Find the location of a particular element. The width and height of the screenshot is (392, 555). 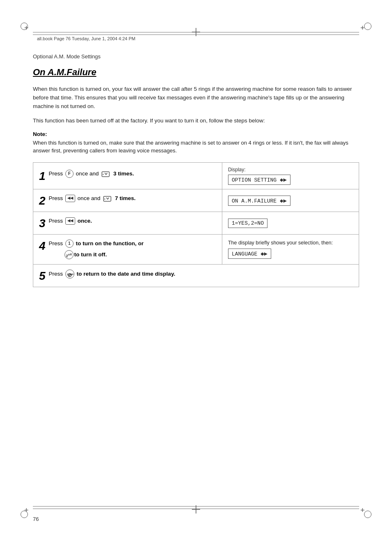

section-title: On A.M.Failure is located at coordinates (196, 72).